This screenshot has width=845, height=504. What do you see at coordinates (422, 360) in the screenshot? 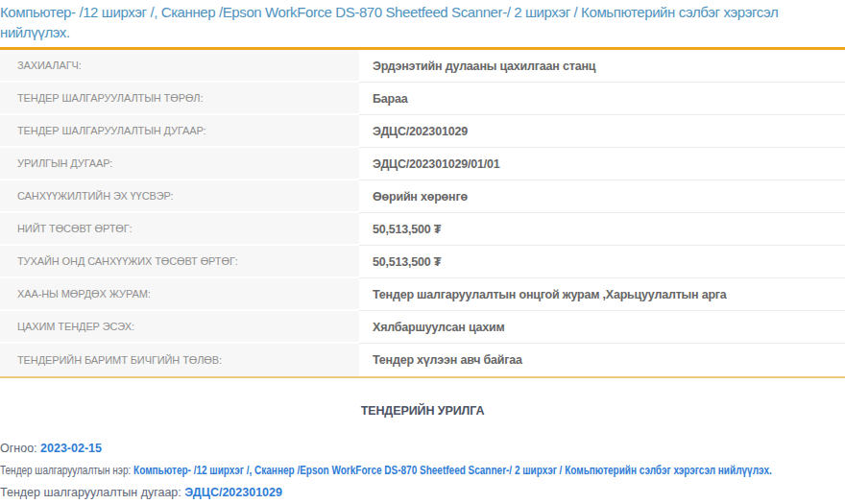
I see `table-row: ТЕНДЕРИЙН БАРИМТ БИЧГИЙН ТӨЛӨВ: Тендер х…` at bounding box center [422, 360].